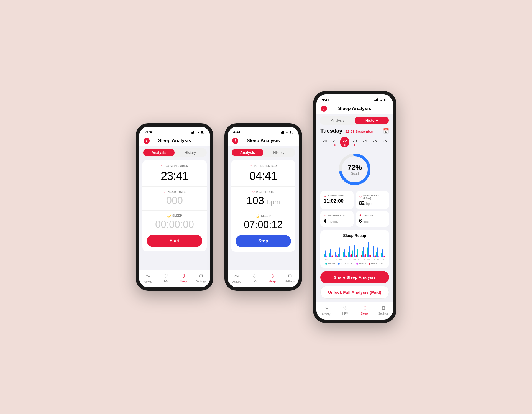 The image size is (532, 414). I want to click on share-button: Share Sleep Analysis, so click(355, 277).